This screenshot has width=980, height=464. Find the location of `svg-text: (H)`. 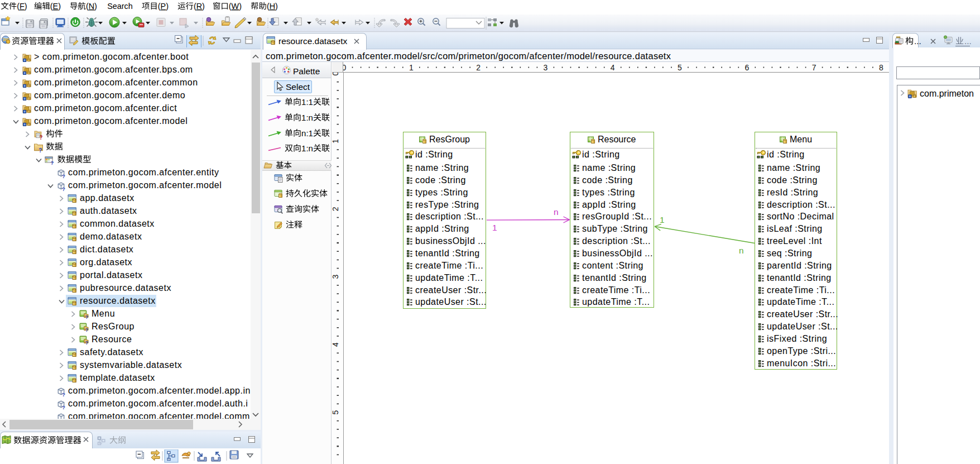

svg-text: (H) is located at coordinates (272, 6).